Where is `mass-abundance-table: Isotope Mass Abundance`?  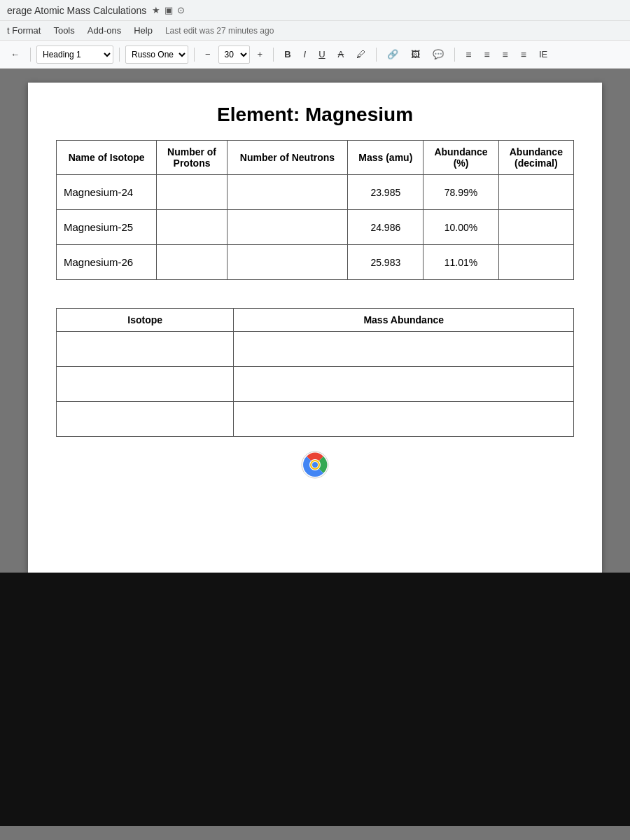
mass-abundance-table: Isotope Mass Abundance is located at coordinates (315, 372).